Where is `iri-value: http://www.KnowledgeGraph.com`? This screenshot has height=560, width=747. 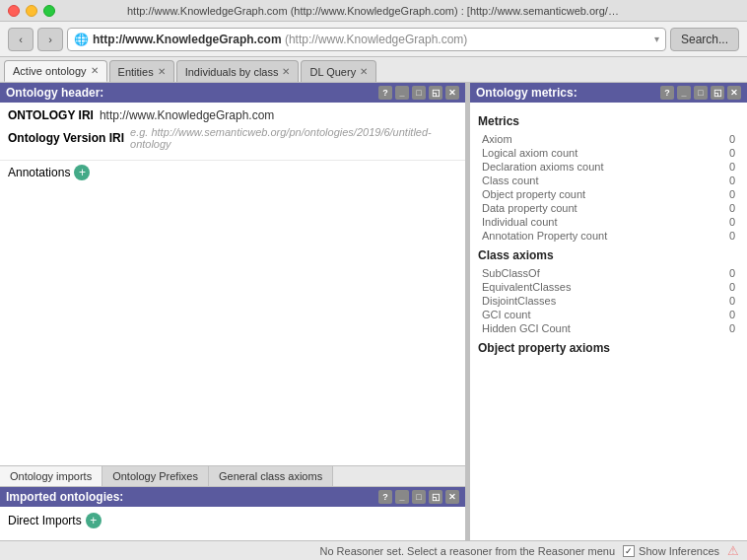 iri-value: http://www.KnowledgeGraph.com is located at coordinates (187, 115).